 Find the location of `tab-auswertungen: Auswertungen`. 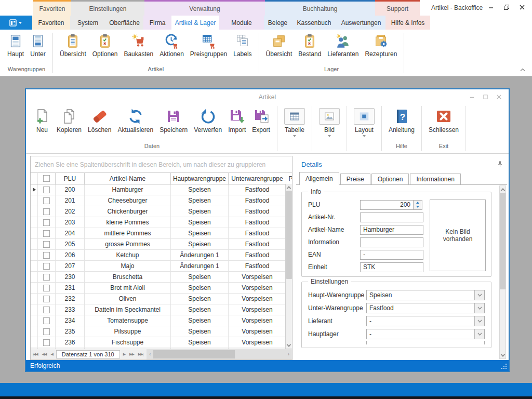

tab-auswertungen: Auswertungen is located at coordinates (361, 23).